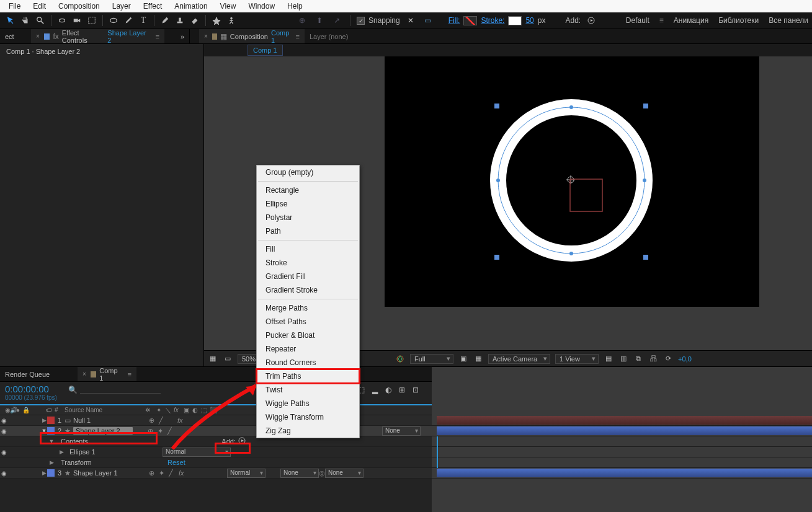  I want to click on fill-swatch, so click(470, 21).